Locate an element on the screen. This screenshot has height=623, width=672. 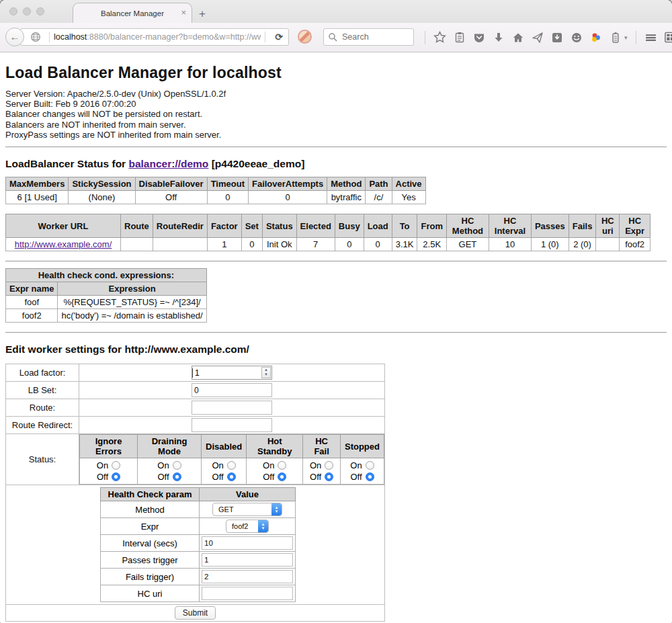
server-version-line: Server Version: Apache/2.5.0-dev (Unix) … is located at coordinates (336, 94).